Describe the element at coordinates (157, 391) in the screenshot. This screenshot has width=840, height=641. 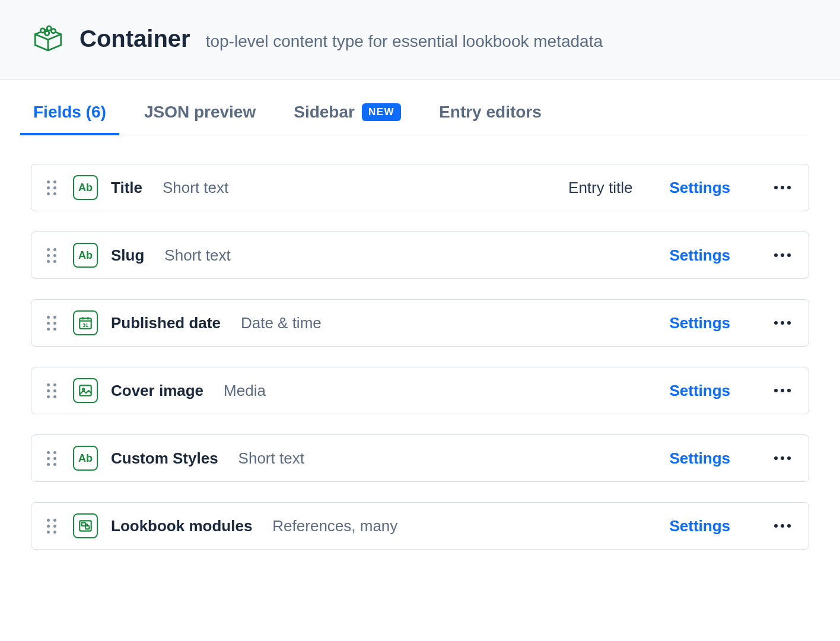
I see `field-name: Cover image` at that location.